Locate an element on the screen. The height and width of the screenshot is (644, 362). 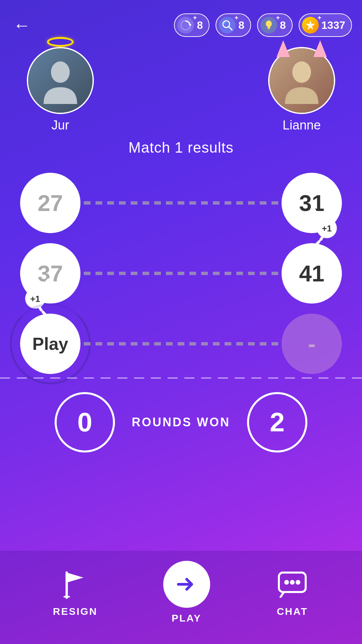
coin-icon: + is located at coordinates (310, 25).